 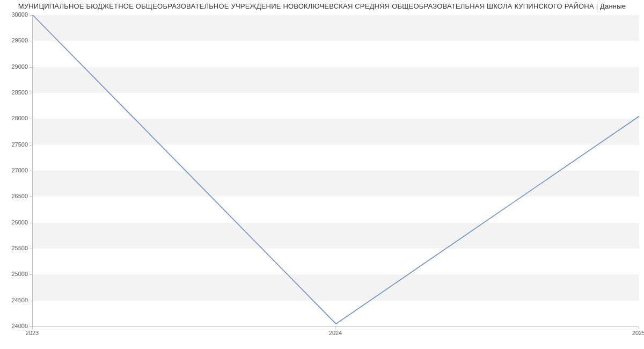 I want to click on y-tick-label: 27000, so click(x=17, y=170).